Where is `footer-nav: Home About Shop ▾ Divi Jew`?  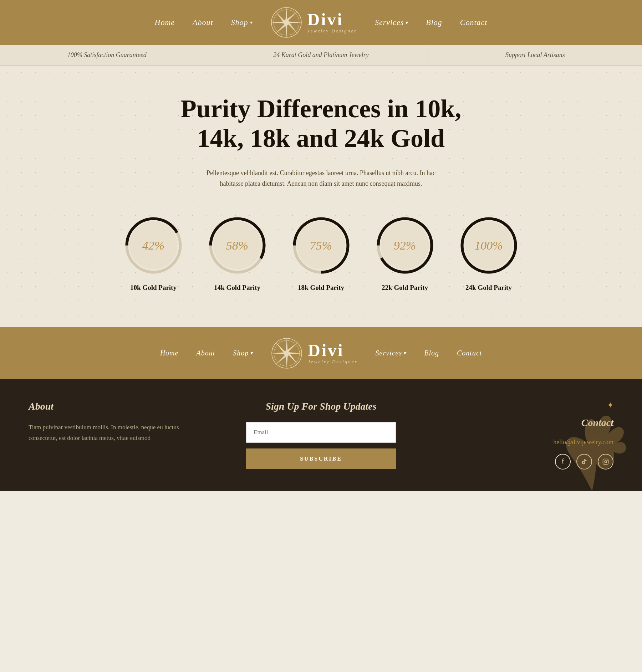 footer-nav: Home About Shop ▾ Divi Jew is located at coordinates (321, 353).